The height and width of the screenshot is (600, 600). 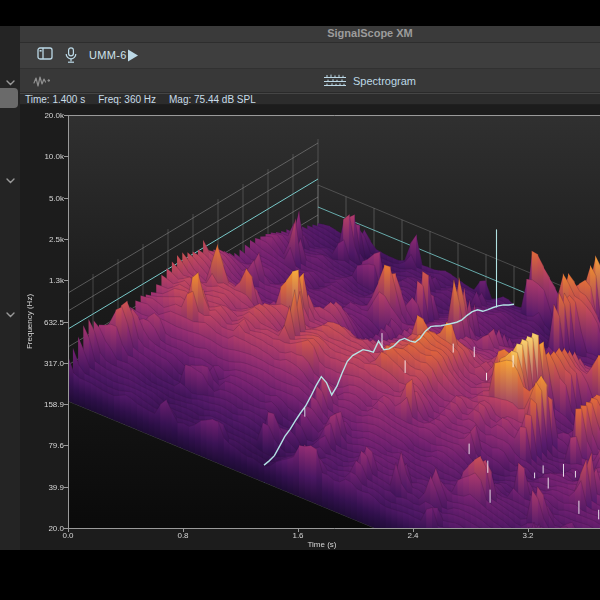 What do you see at coordinates (55, 100) in the screenshot?
I see `readout-time: Time: 1.400 s` at bounding box center [55, 100].